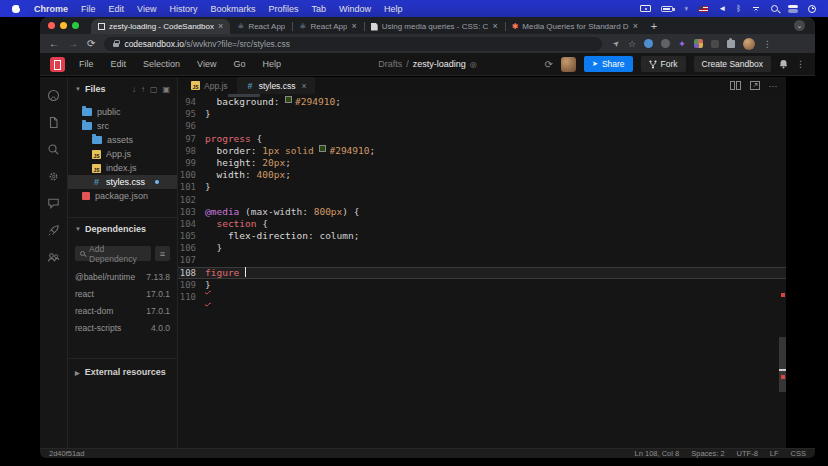 The height and width of the screenshot is (466, 828). What do you see at coordinates (793, 9) in the screenshot?
I see `control-center-icon` at bounding box center [793, 9].